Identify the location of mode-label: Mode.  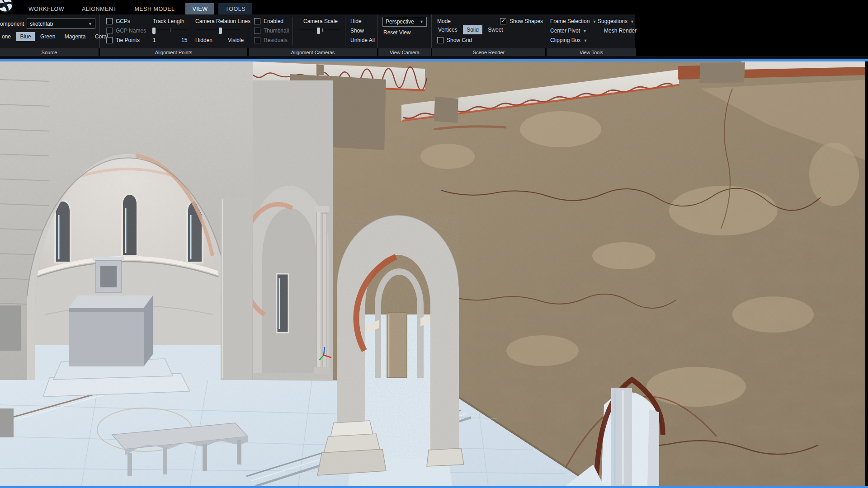
(444, 21).